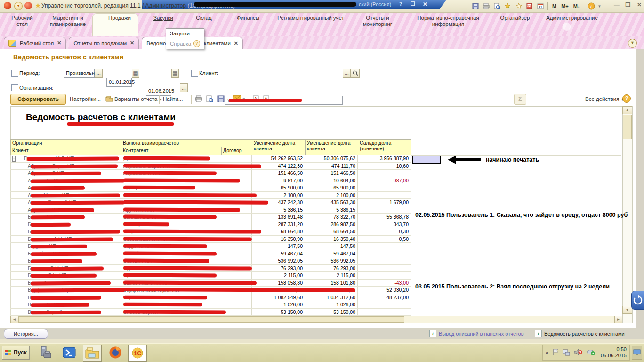 The height and width of the screenshot is (362, 644). What do you see at coordinates (279, 188) in the screenshot?
I see `increase-cell: 65 900,00` at bounding box center [279, 188].